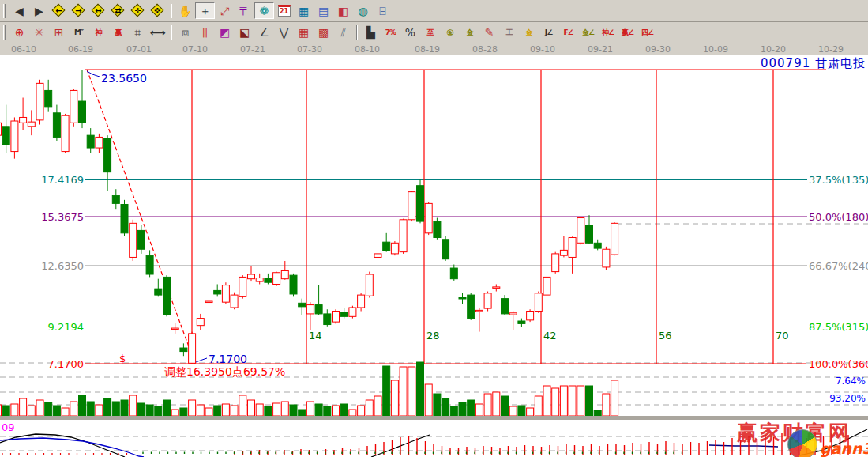 The width and height of the screenshot is (868, 457). Describe the element at coordinates (185, 11) in the screenshot. I see `hand-tool-icon: ✋` at that location.